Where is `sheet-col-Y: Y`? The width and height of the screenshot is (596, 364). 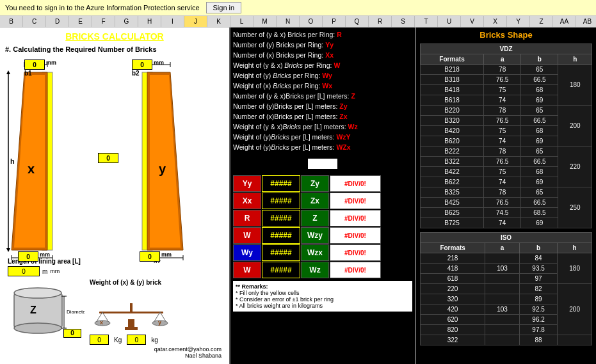
sheet-col-Y: Y is located at coordinates (519, 22).